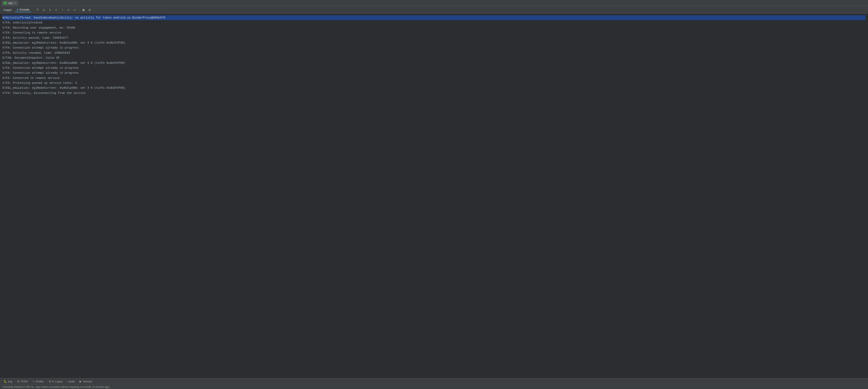 The image size is (868, 389). What do you see at coordinates (434, 83) in the screenshot?
I see `log-line: V/FA: Processing queued up service tasks…` at bounding box center [434, 83].